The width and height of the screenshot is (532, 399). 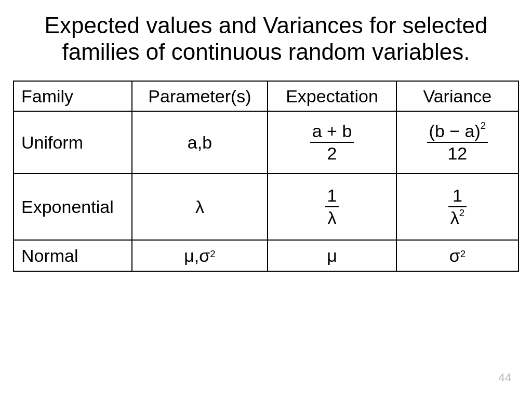 What do you see at coordinates (266, 38) in the screenshot?
I see `slide-title: Expected values and Variances for select…` at bounding box center [266, 38].